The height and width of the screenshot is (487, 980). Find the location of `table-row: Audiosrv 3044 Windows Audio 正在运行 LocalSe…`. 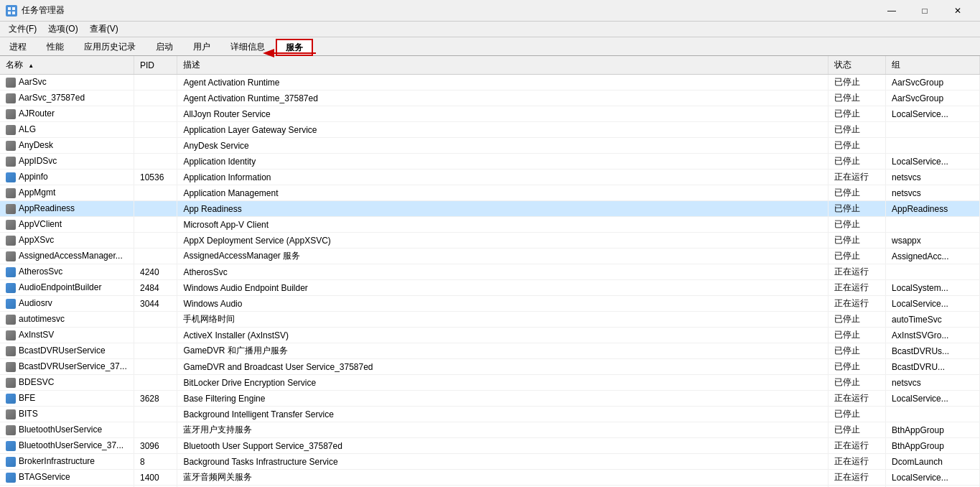

table-row: Audiosrv 3044 Windows Audio 正在运行 LocalSe… is located at coordinates (490, 304).